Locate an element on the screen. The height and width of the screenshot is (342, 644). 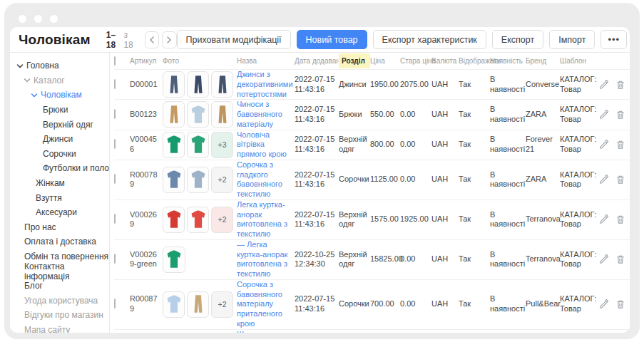
more-actions-button: ••• is located at coordinates (613, 40).